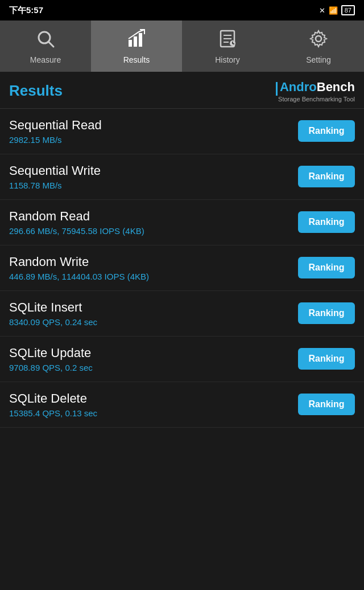 Image resolution: width=364 pixels, height=590 pixels. I want to click on tab-bar: Measure Results History, so click(182, 46).